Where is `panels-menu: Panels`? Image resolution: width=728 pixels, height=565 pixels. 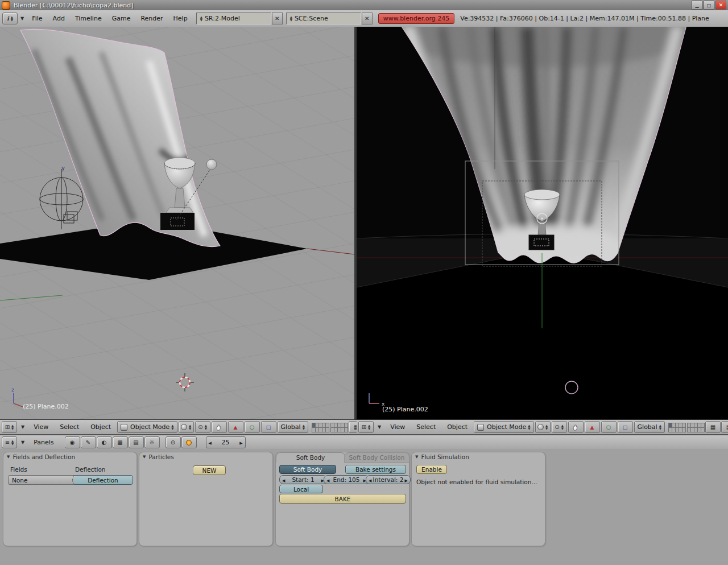 panels-menu: Panels is located at coordinates (43, 443).